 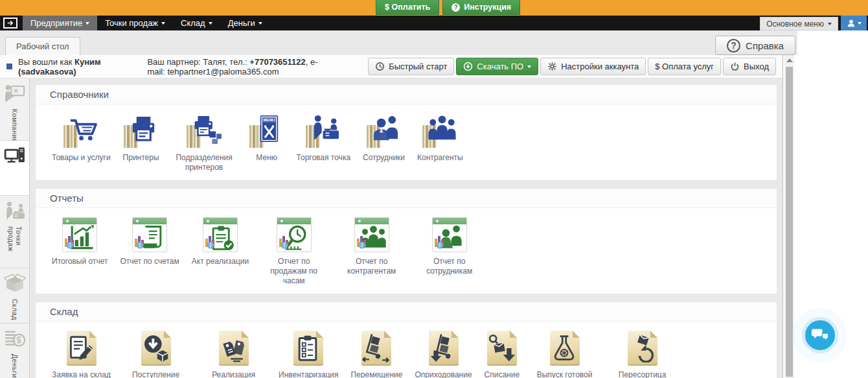 I want to click on menu-item-склад: Склад, so click(x=197, y=23).